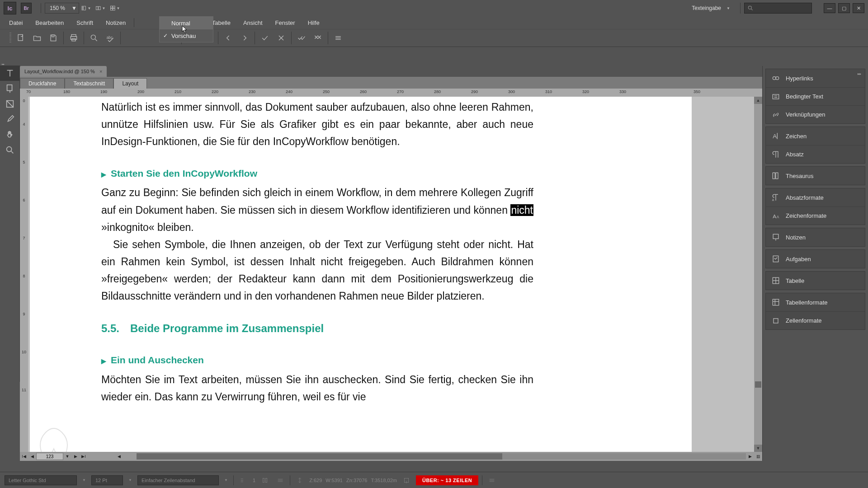 The width and height of the screenshot is (868, 488). Describe the element at coordinates (281, 38) in the screenshot. I see `reject-icon` at that location.